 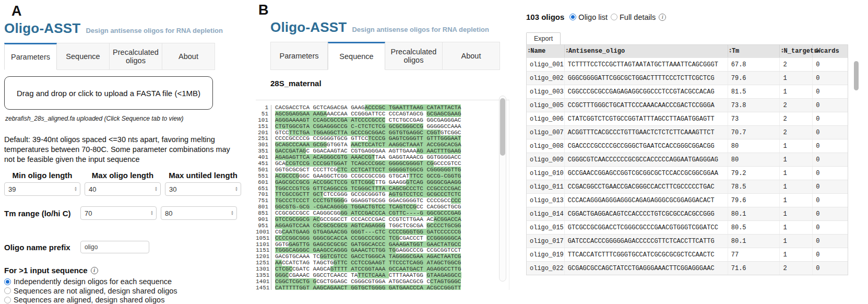 I want to click on sequence-scrollbar-thumb, so click(x=503, y=127).